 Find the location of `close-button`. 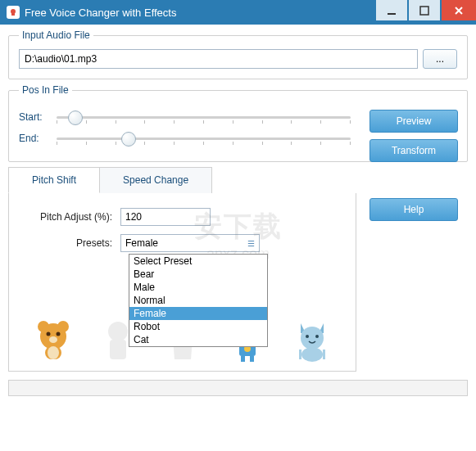

close-button is located at coordinates (459, 10).